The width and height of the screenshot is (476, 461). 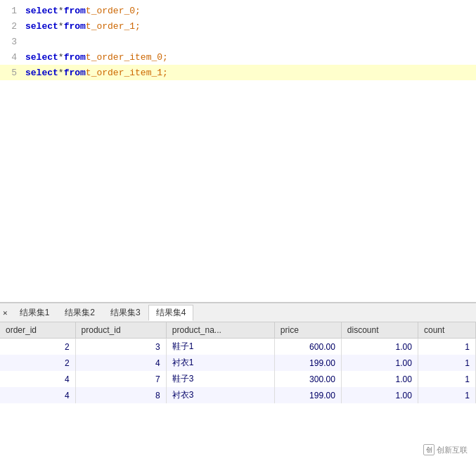 I want to click on table-cell: 鞋子3, so click(x=220, y=379).